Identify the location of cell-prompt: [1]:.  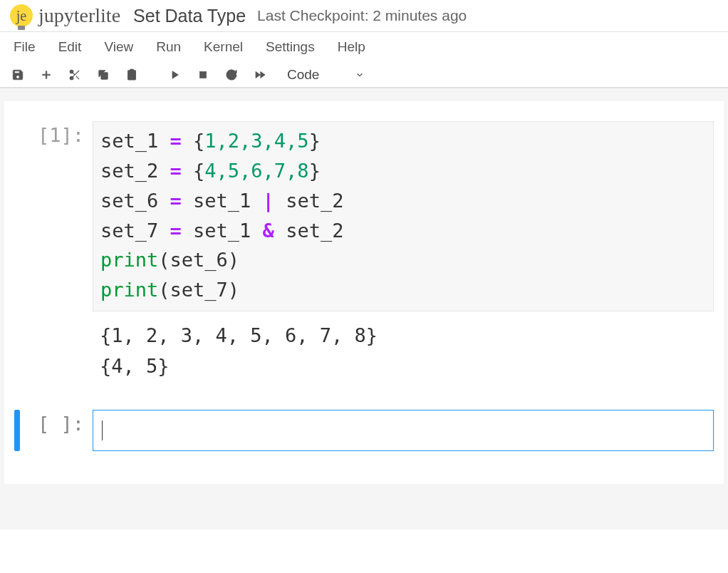
(58, 251).